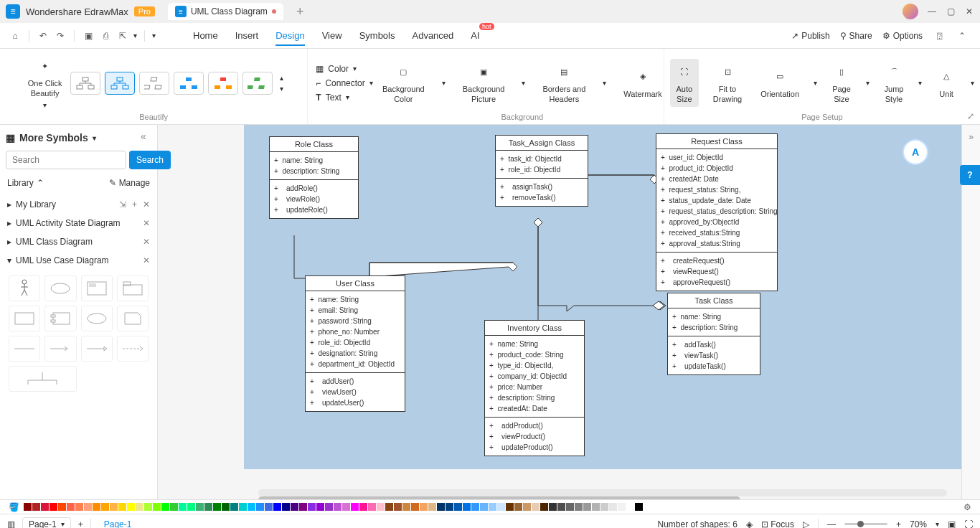 Image resolution: width=980 pixels, height=528 pixels. Describe the element at coordinates (684, 82) in the screenshot. I see `auto-size-button: ⛶Auto Size` at that location.